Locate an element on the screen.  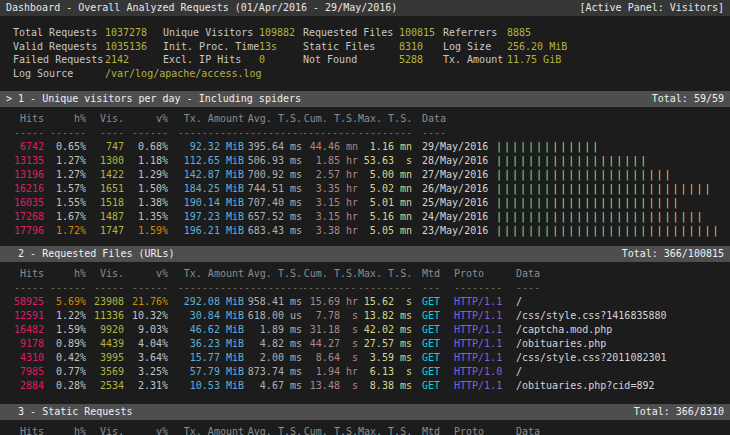
col-hpct: 0.77% is located at coordinates (65, 372).